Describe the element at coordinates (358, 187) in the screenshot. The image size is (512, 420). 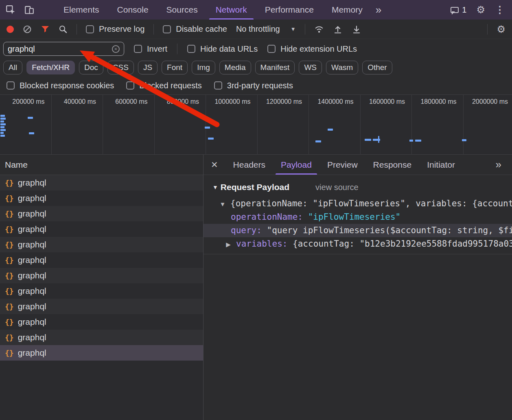
I see `request-payload-section-header: ▼ Request Payload view source` at that location.